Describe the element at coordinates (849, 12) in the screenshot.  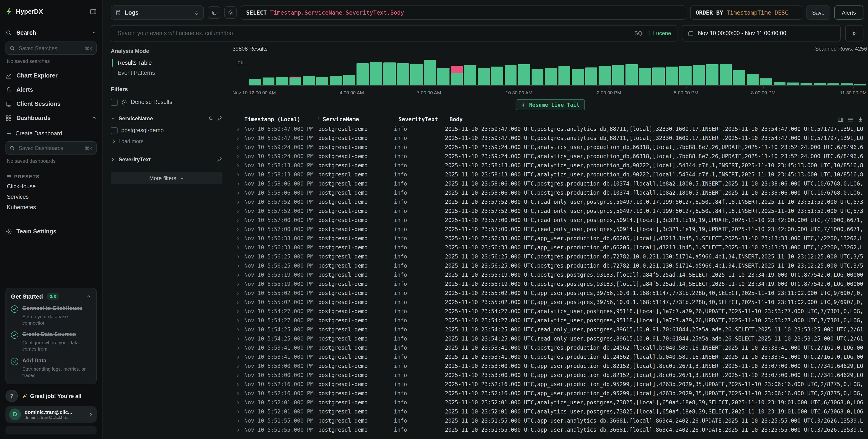
I see `alerts-button: Alerts` at that location.